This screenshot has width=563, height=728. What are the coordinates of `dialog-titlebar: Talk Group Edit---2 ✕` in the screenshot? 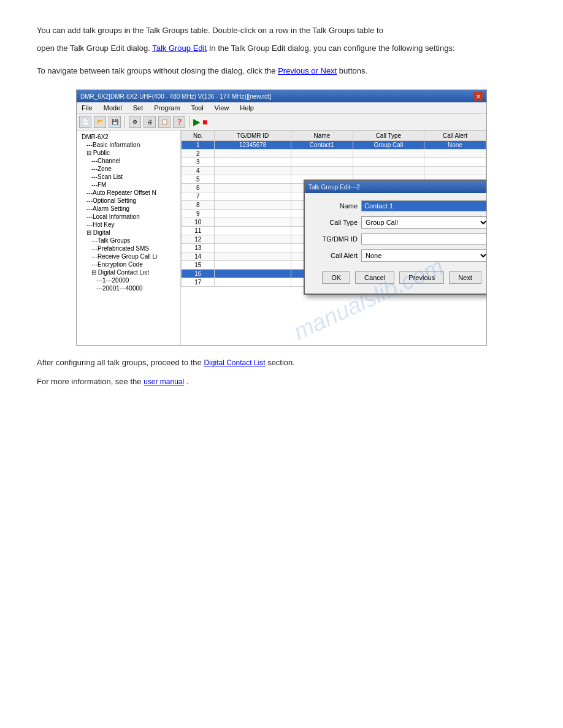 It's located at (396, 187).